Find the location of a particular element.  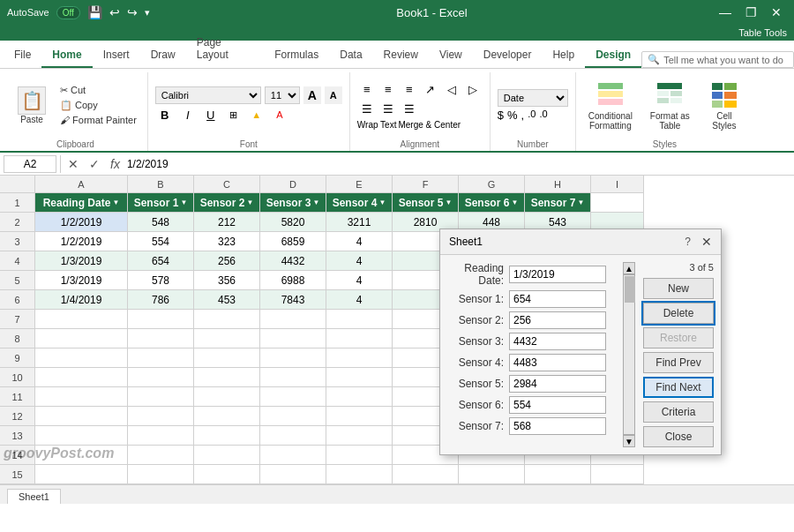

font-shrink-btn: A is located at coordinates (333, 95).